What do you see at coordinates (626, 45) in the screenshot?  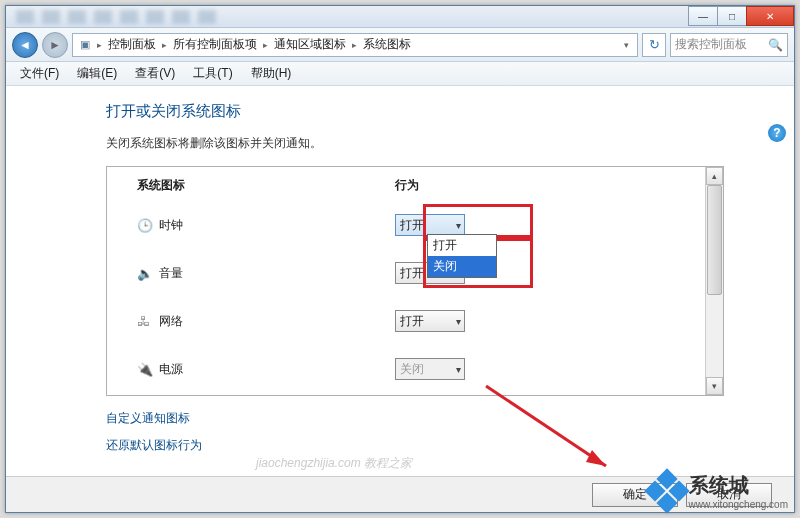 I see `address-dropdown-icon: ▾` at bounding box center [626, 45].